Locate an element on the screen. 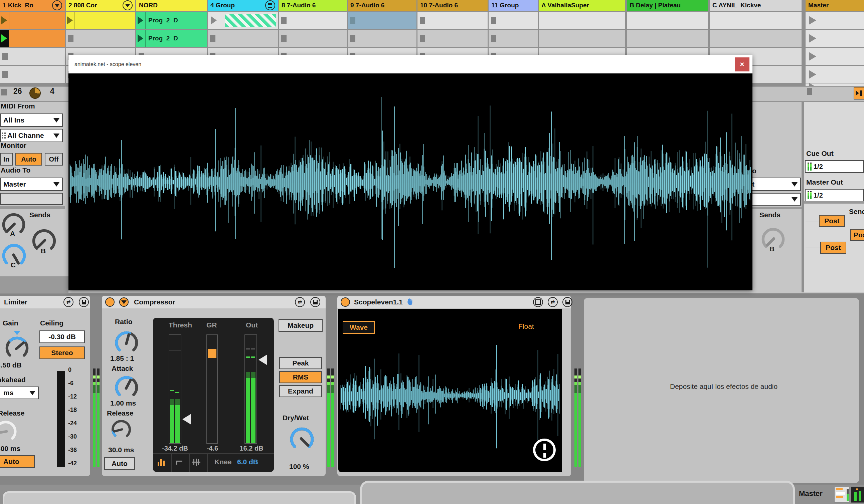 Image resolution: width=864 pixels, height=504 pixels. sidechain-eq-icon is located at coordinates (197, 463).